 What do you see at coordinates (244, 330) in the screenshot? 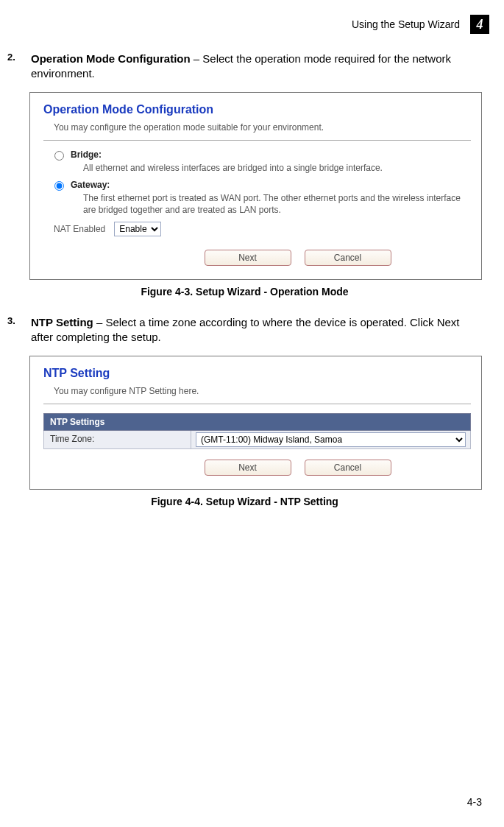
I see `step-3: 3. NTP Setting – Select a time zone acco…` at bounding box center [244, 330].